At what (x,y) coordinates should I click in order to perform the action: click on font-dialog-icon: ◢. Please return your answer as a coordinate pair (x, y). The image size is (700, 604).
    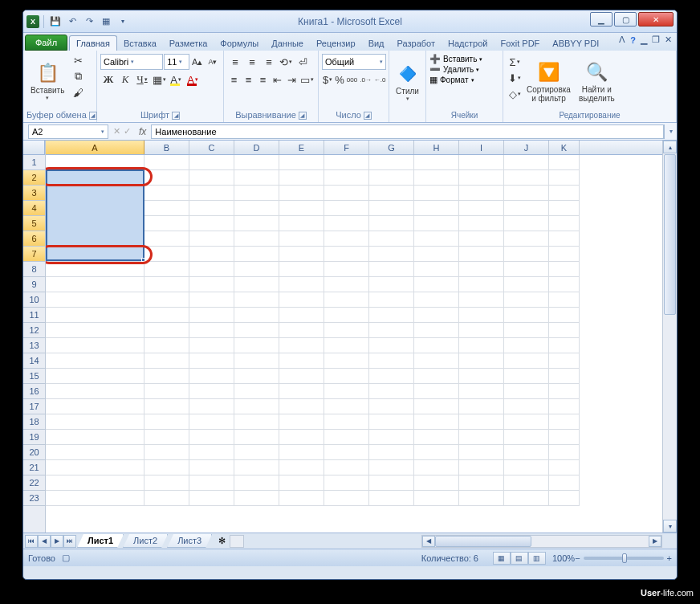
    Looking at the image, I should click on (176, 116).